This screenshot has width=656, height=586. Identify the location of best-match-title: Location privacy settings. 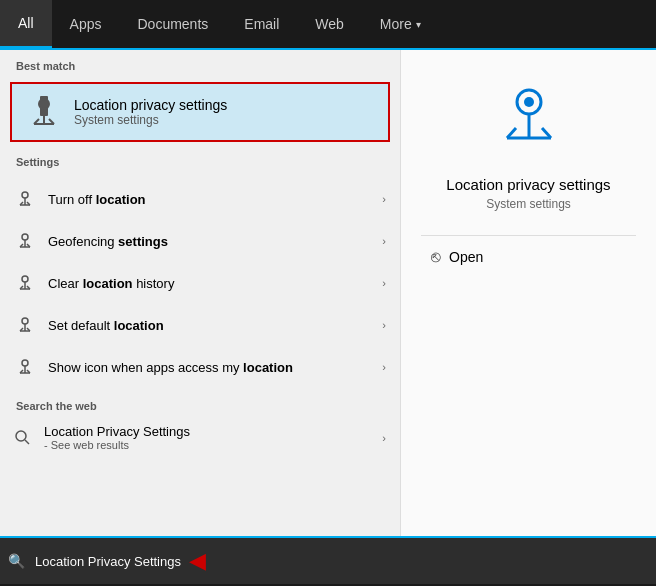
(150, 105).